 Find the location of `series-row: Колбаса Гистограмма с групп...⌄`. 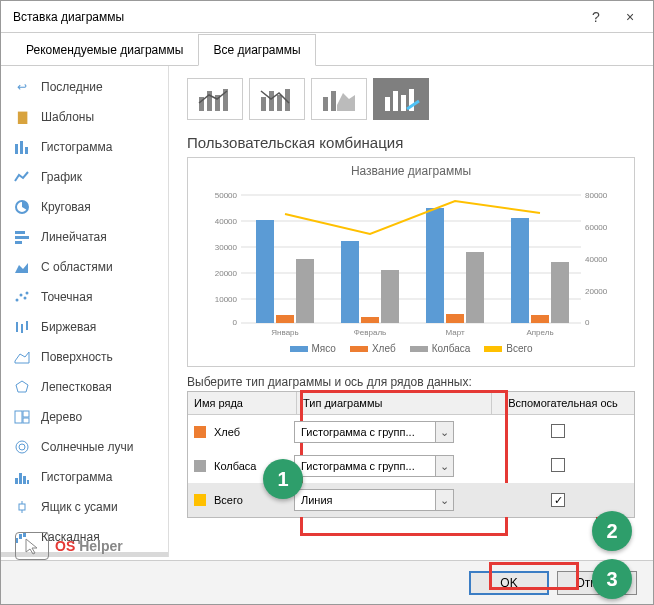

series-row: Колбаса Гистограмма с групп...⌄ is located at coordinates (411, 466).